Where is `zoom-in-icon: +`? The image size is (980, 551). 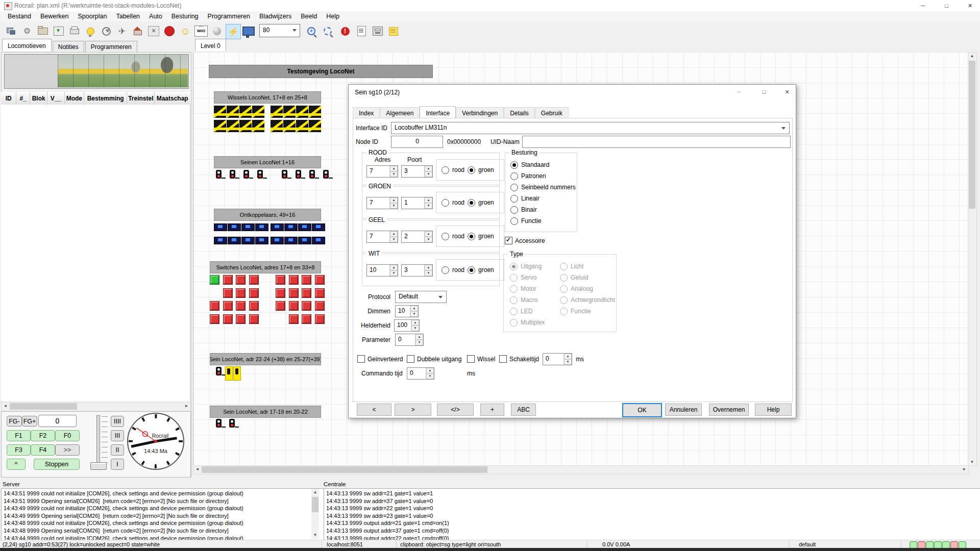
zoom-in-icon: + is located at coordinates (311, 31).